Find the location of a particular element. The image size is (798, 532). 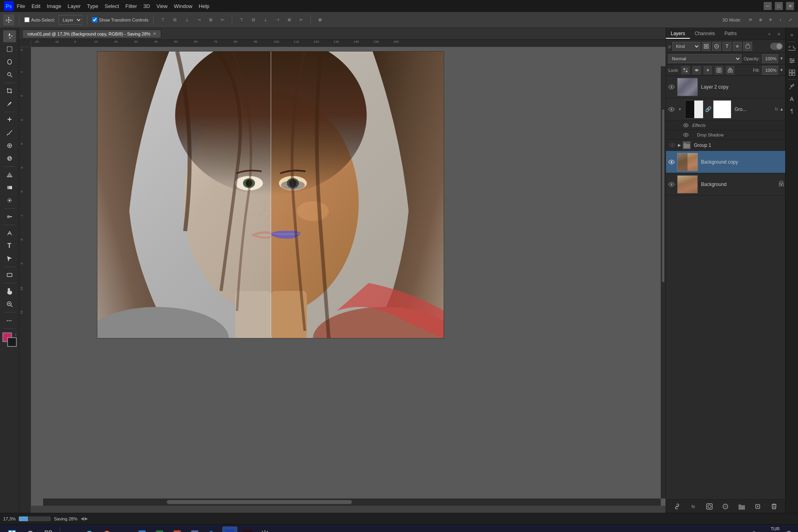

lock-transparent-pixels is located at coordinates (685, 70).